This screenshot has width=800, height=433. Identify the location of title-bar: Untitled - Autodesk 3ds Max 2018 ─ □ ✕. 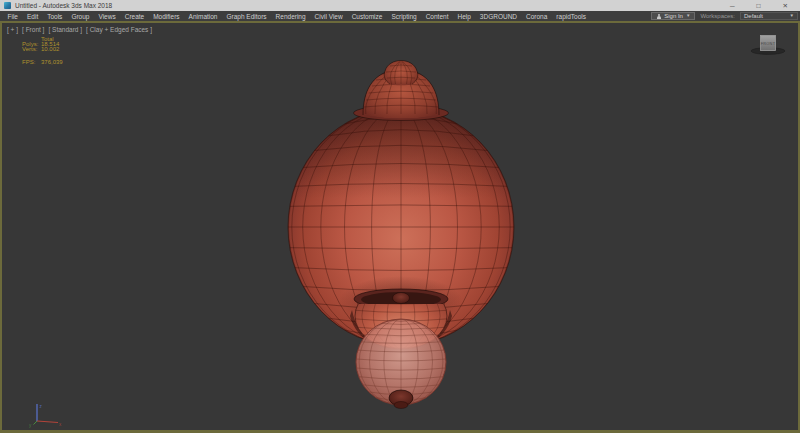
(400, 6).